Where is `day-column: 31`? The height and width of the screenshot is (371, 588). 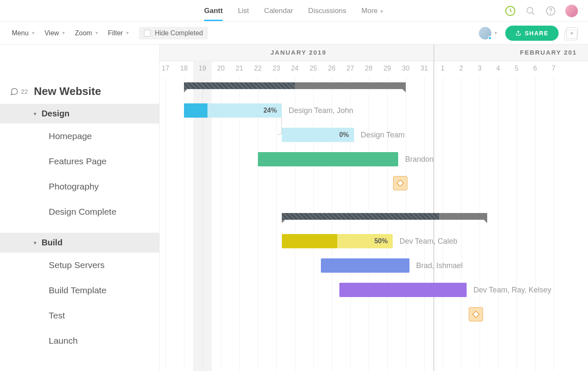
day-column: 31 is located at coordinates (424, 69).